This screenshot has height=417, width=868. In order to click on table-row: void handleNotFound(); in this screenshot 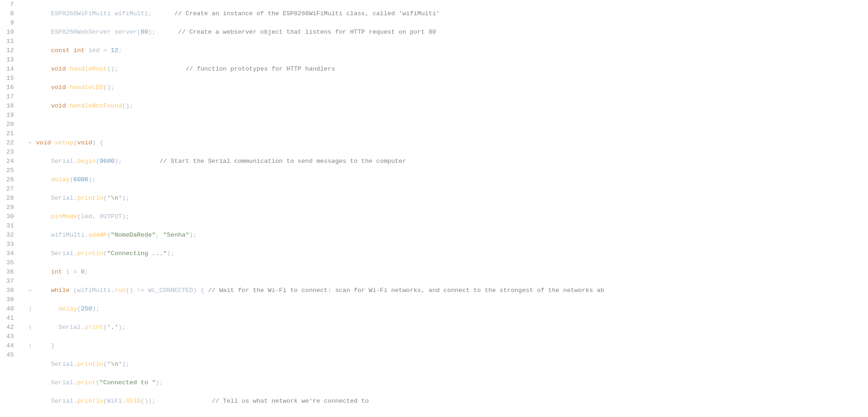, I will do `click(449, 106)`.